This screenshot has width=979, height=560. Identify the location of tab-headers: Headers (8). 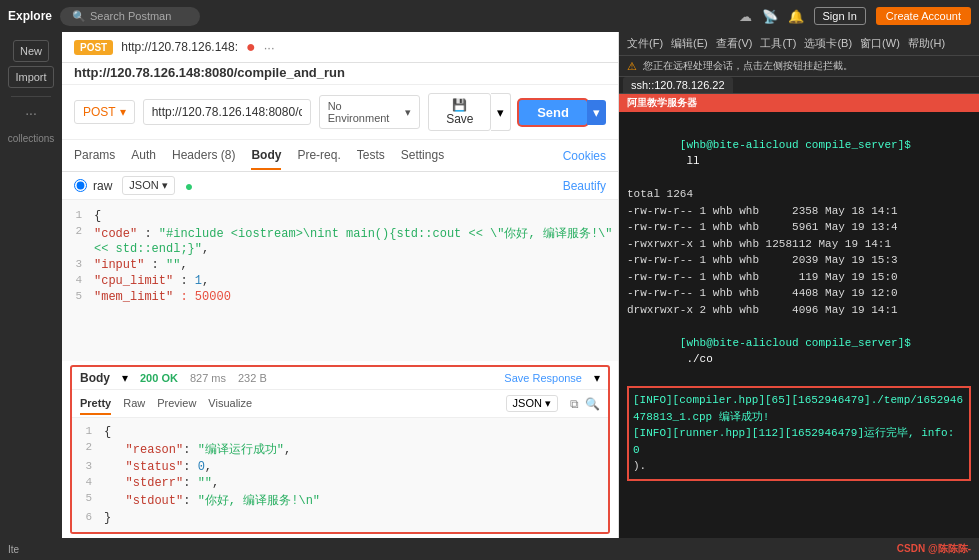
(204, 156).